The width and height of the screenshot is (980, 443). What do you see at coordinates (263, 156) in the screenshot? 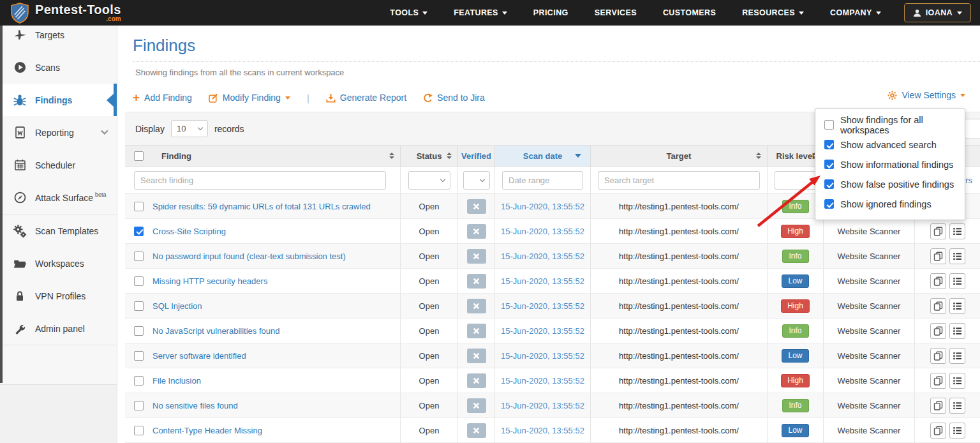
I see `column-header-finding: Finding` at bounding box center [263, 156].